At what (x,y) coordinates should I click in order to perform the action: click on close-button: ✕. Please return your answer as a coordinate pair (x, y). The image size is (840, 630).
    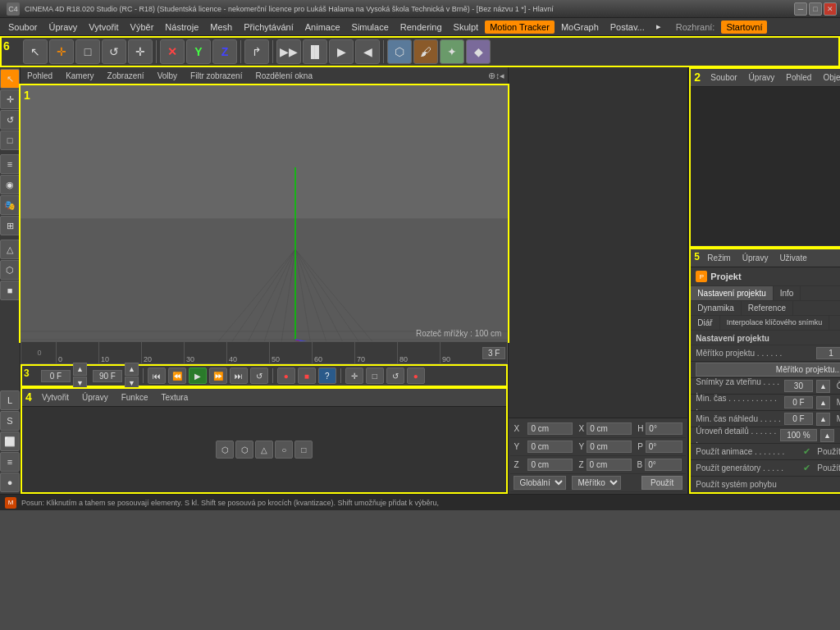
    Looking at the image, I should click on (830, 9).